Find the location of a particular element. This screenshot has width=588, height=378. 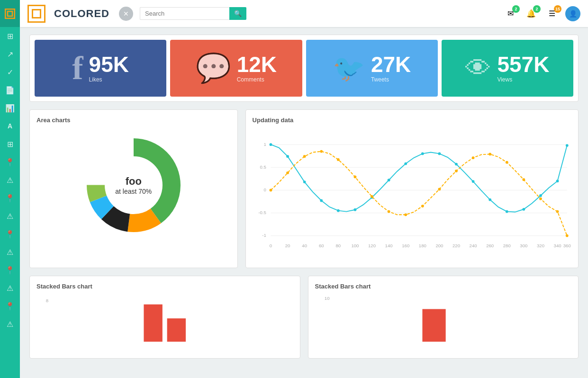

svg-text: 220 is located at coordinates (456, 245).